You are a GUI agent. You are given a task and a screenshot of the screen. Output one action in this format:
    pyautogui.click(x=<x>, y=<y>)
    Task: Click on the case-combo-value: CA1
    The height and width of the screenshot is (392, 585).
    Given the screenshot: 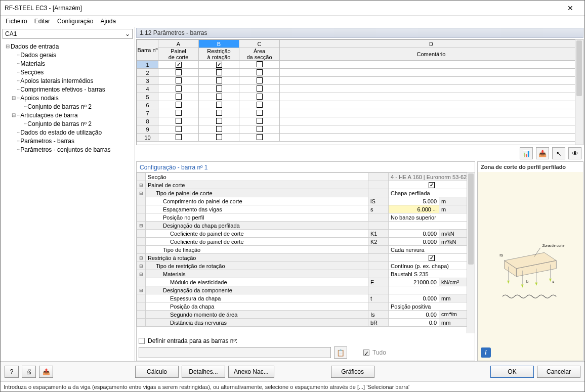 What is the action you would take?
    pyautogui.click(x=11, y=34)
    